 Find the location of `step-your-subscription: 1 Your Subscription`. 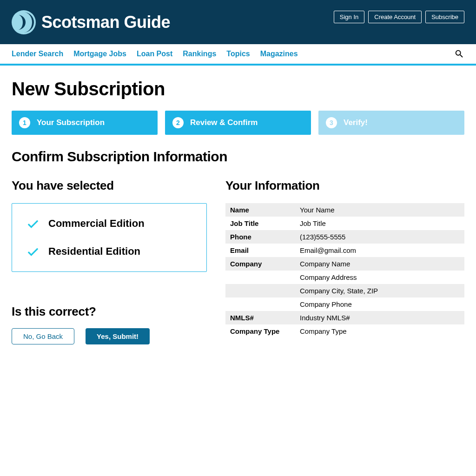

step-your-subscription: 1 Your Subscription is located at coordinates (85, 123).